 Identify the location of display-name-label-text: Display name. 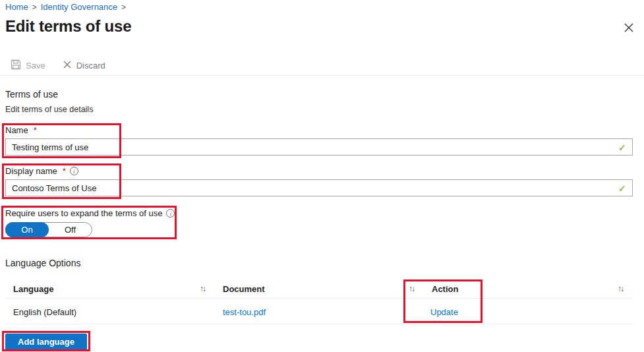
(32, 171).